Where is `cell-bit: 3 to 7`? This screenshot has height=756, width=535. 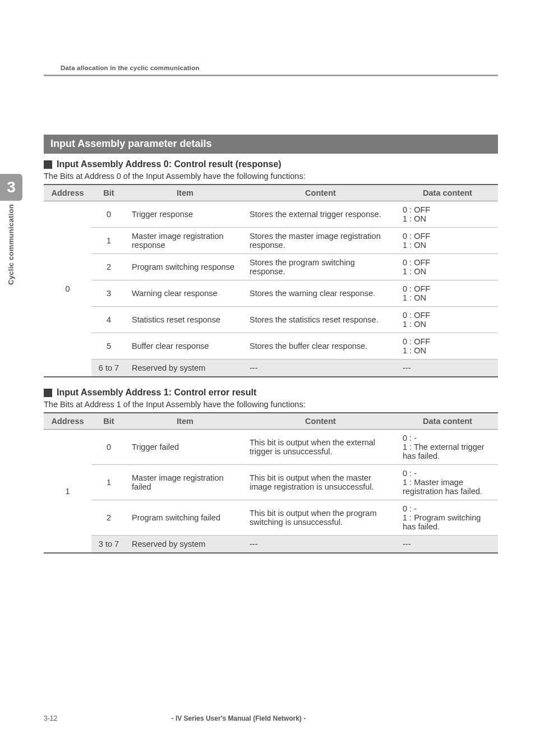
cell-bit: 3 to 7 is located at coordinates (109, 545).